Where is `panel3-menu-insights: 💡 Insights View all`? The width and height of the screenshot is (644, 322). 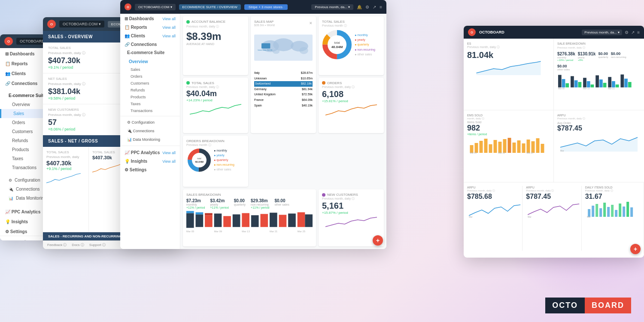 panel3-menu-insights: 💡 Insights View all is located at coordinates (150, 161).